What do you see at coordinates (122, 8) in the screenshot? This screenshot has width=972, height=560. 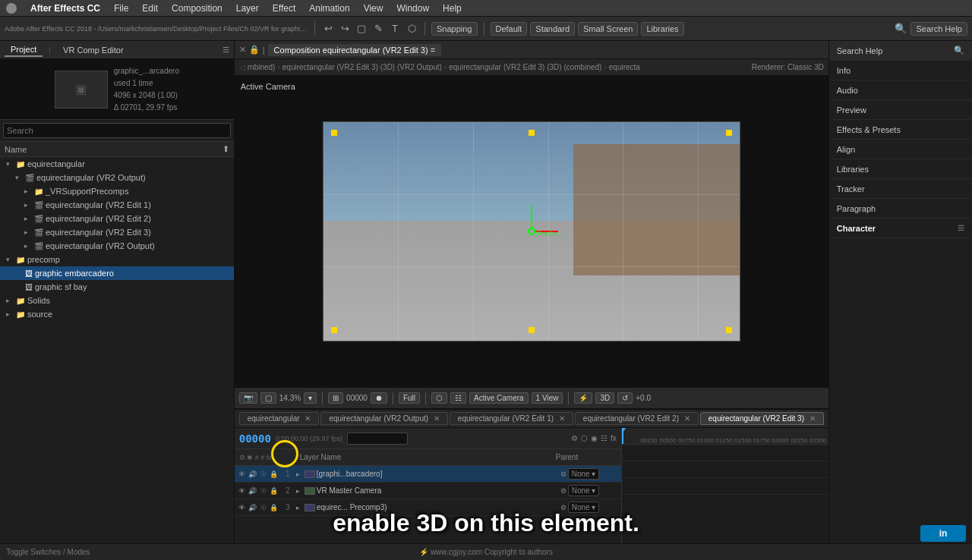 I see `menu-file: File` at bounding box center [122, 8].